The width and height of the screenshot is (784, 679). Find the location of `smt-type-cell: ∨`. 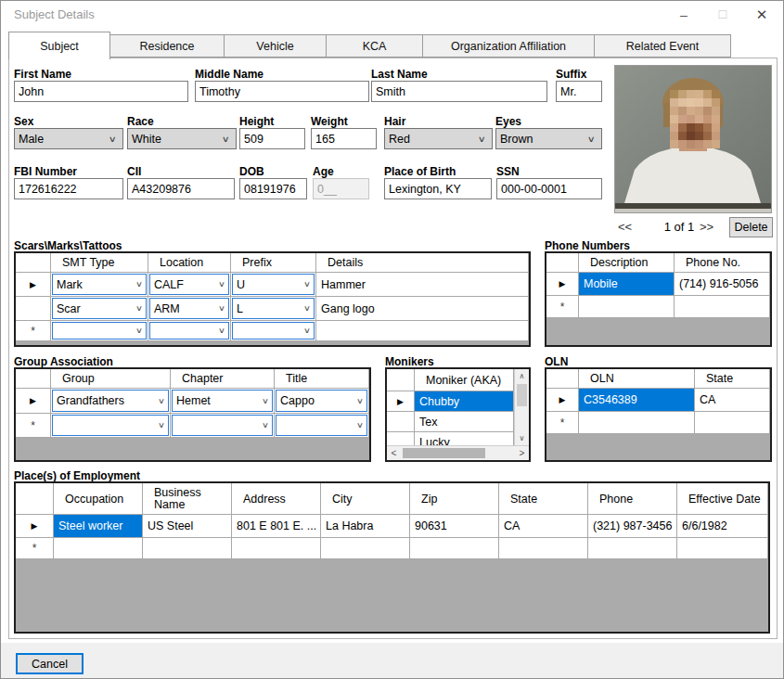

smt-type-cell: ∨ is located at coordinates (100, 331).